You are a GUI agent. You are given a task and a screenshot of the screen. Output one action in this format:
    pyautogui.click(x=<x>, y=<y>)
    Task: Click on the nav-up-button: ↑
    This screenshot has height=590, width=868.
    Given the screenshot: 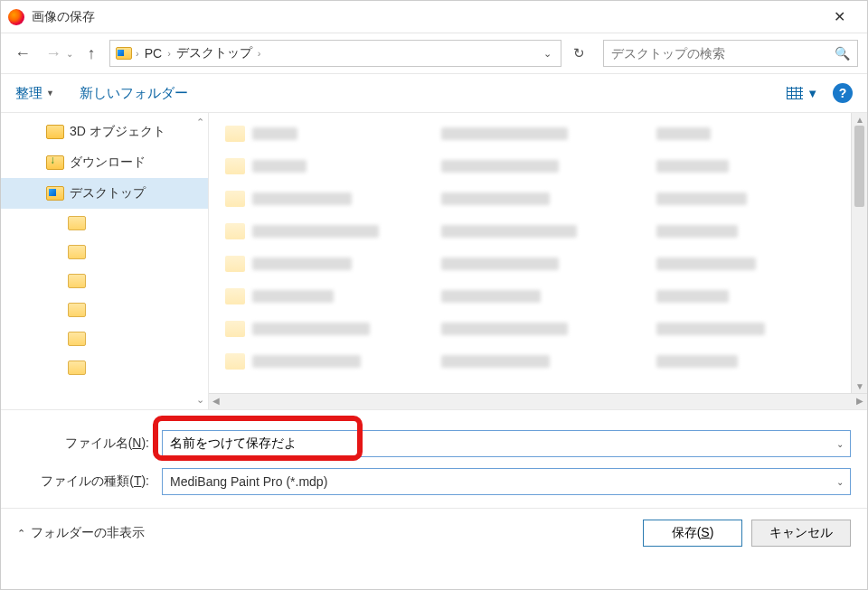 What is the action you would take?
    pyautogui.click(x=91, y=53)
    